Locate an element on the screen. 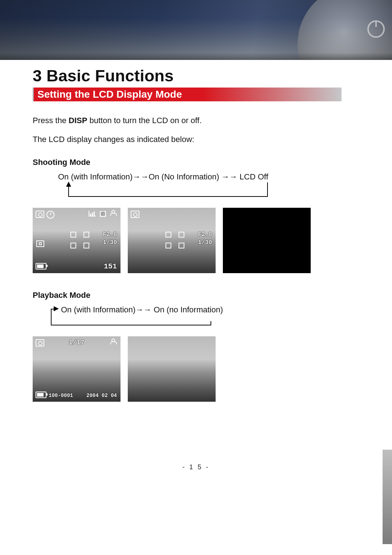 The width and height of the screenshot is (392, 555). playback-flow-diagram: On (with Information)→→ On (no Informati… is located at coordinates (194, 317).